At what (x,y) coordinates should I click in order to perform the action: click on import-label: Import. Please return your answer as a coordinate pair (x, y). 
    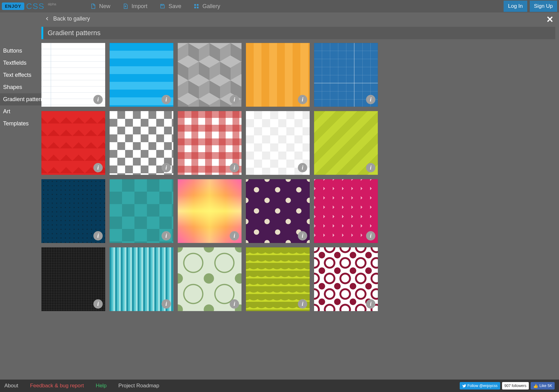
    Looking at the image, I should click on (139, 6).